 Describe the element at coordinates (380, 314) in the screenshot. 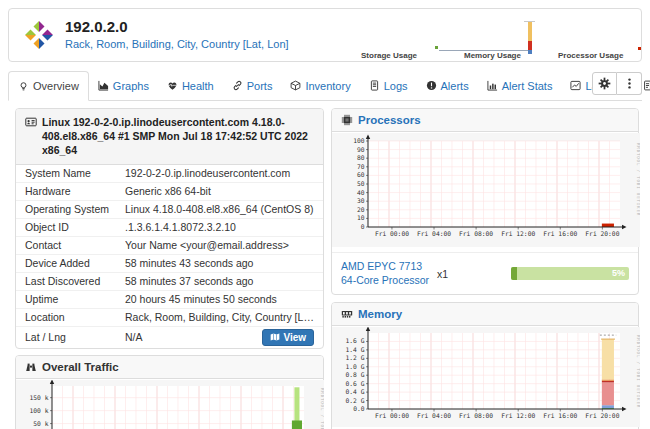

I see `memory-title: Memory` at that location.